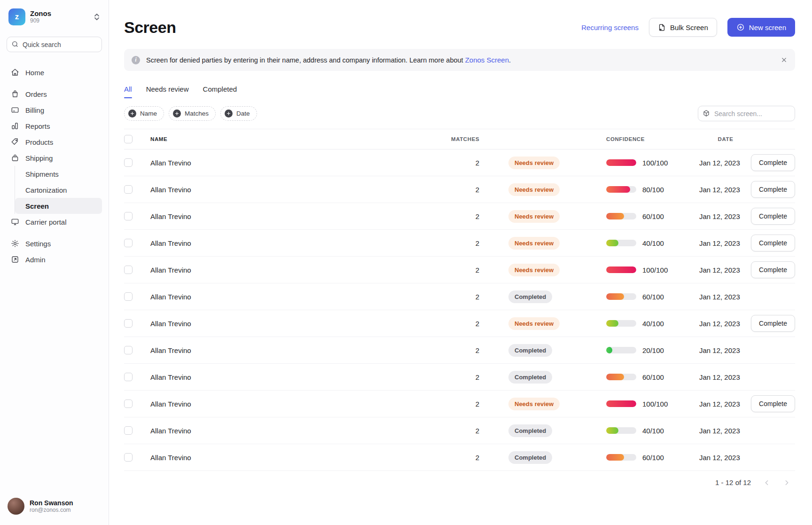 The height and width of the screenshot is (525, 812). I want to click on plus-icon, so click(133, 114).